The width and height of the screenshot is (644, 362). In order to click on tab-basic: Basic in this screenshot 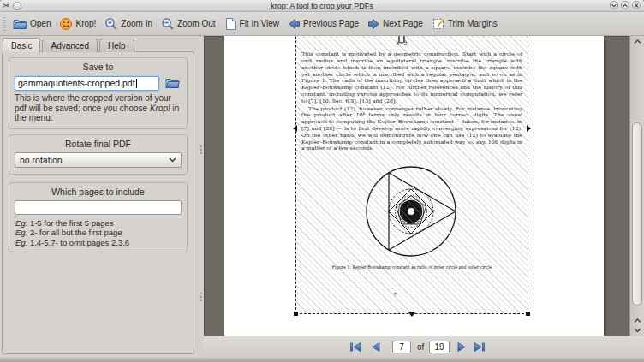, I will do `click(21, 45)`.